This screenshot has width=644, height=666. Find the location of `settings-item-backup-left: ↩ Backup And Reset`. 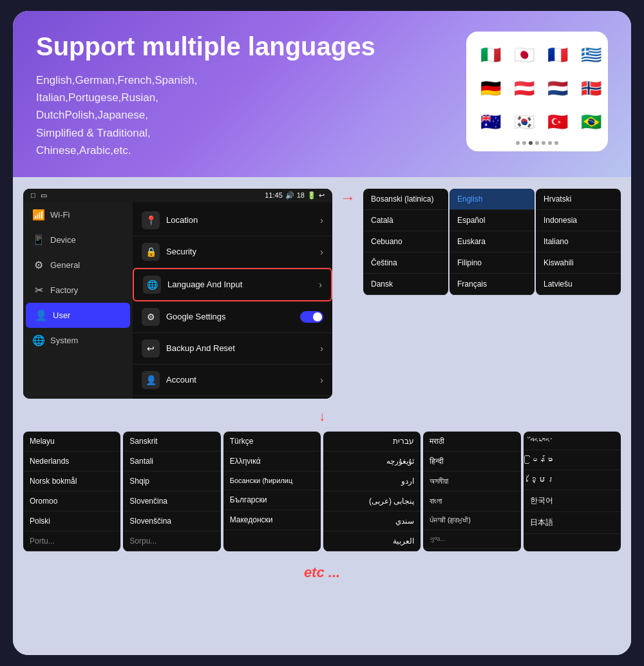

settings-item-backup-left: ↩ Backup And Reset is located at coordinates (188, 348).